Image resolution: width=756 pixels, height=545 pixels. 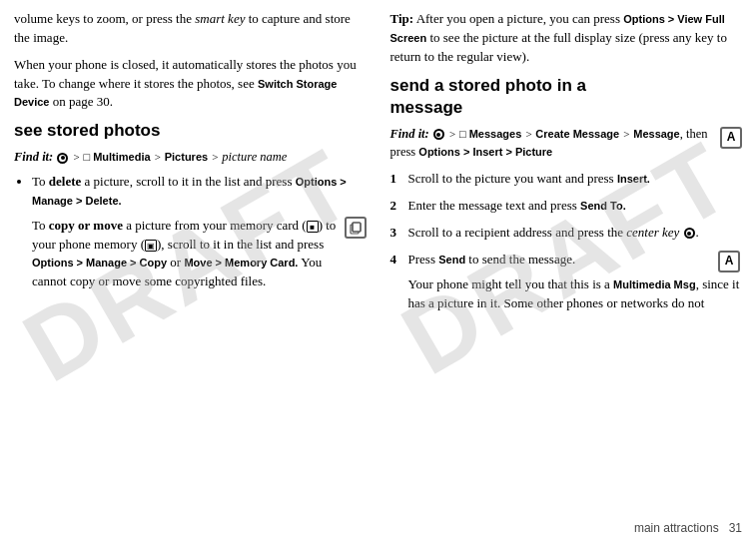 I want to click on bullet-copy-move: To copy or move a picture from your memo…, so click(x=190, y=254).